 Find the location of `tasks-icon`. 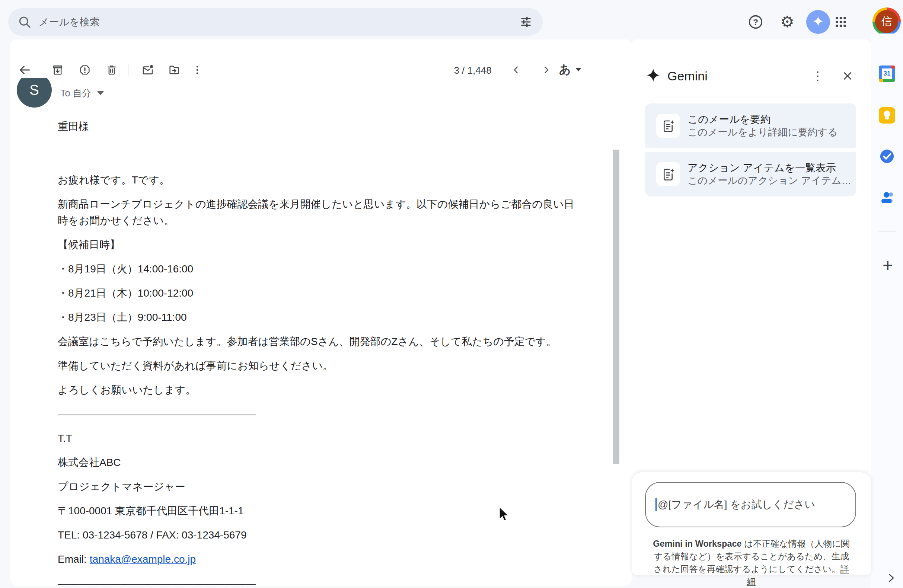

tasks-icon is located at coordinates (887, 156).